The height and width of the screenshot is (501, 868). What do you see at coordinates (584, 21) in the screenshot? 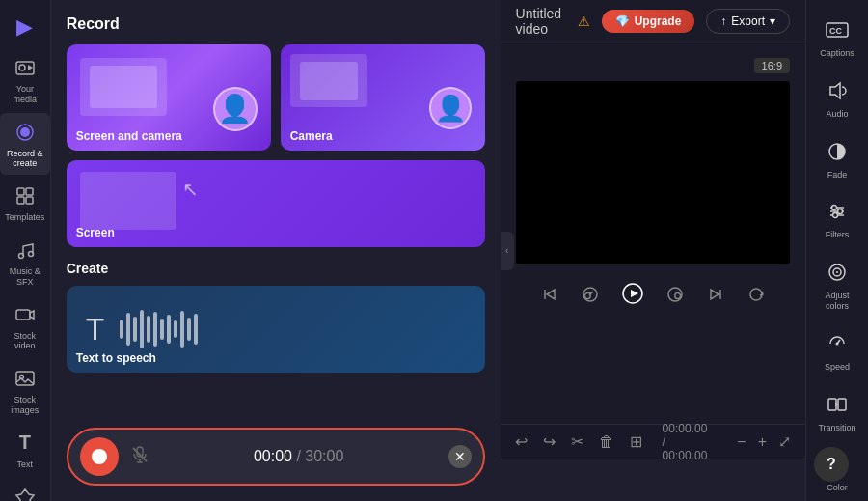
I see `warning-icon: ⚠` at bounding box center [584, 21].